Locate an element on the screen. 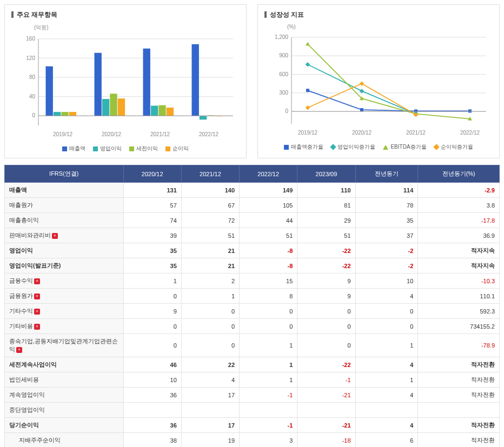 This screenshot has width=504, height=447. cell: 74 is located at coordinates (152, 221).